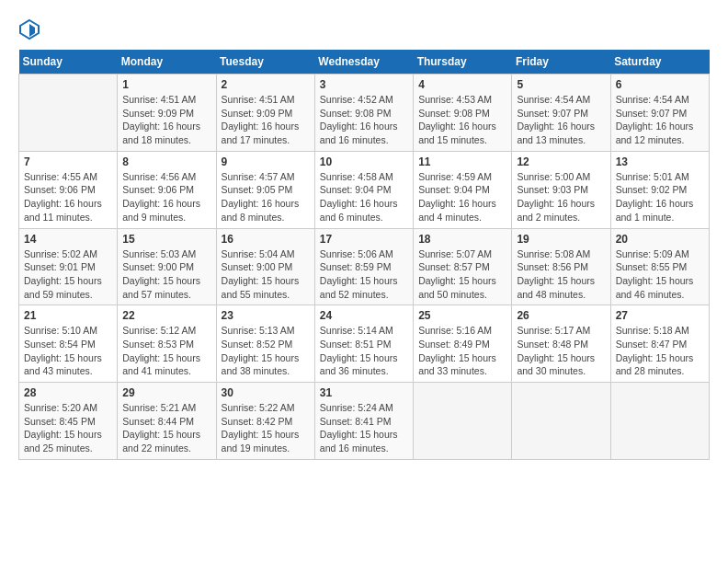 The image size is (728, 563). What do you see at coordinates (660, 190) in the screenshot?
I see `calendar-cell: 13Sunrise: 5:01 AMSunset: 9:02 PMDayligh…` at bounding box center [660, 190].